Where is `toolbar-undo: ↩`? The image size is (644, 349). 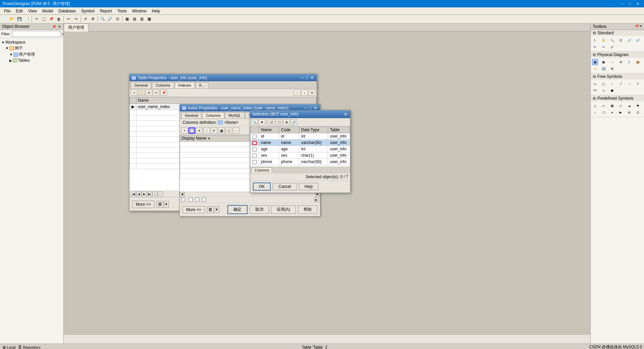
toolbar-undo: ↩ is located at coordinates (68, 19).